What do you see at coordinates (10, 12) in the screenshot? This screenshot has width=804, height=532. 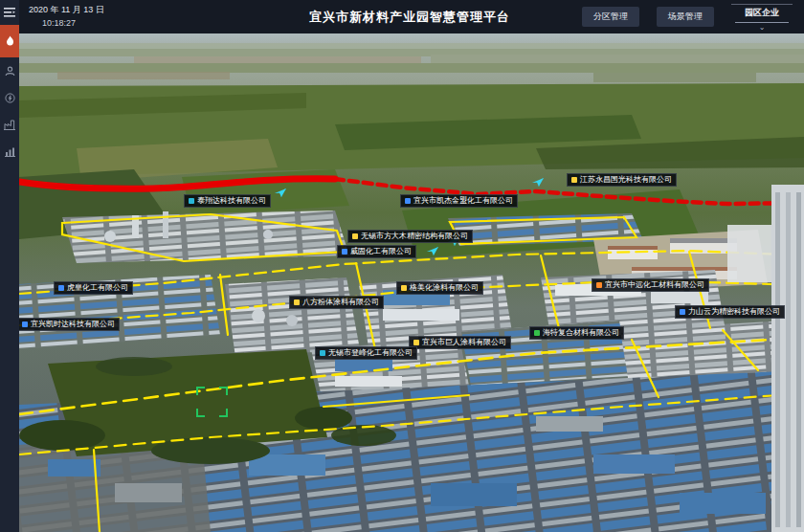 I see `menu-icon` at bounding box center [10, 12].